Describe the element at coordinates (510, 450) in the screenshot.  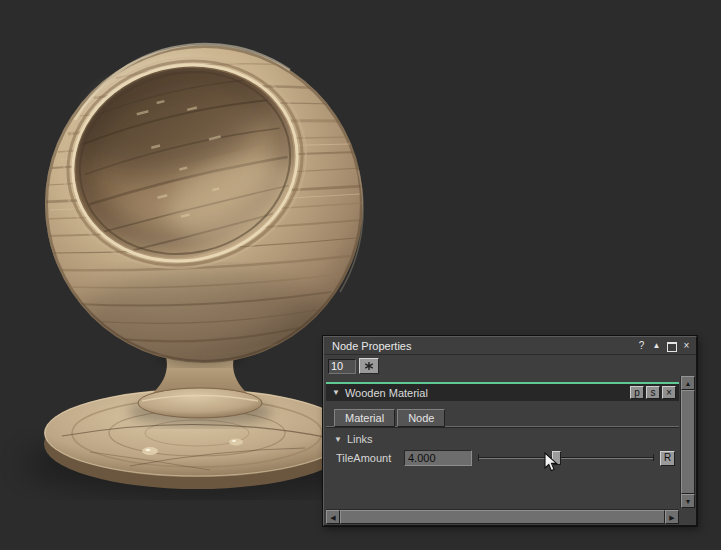
I see `ppg-area: ▼ Wooden Material p s × Material Node ▼ …` at that location.